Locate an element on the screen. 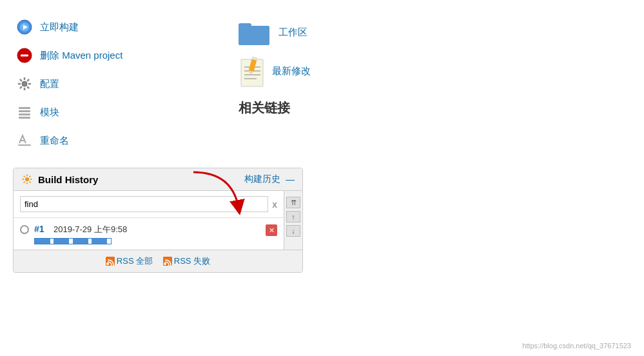 This screenshot has height=356, width=644. sidebar-item-modules: 模块 is located at coordinates (110, 112).